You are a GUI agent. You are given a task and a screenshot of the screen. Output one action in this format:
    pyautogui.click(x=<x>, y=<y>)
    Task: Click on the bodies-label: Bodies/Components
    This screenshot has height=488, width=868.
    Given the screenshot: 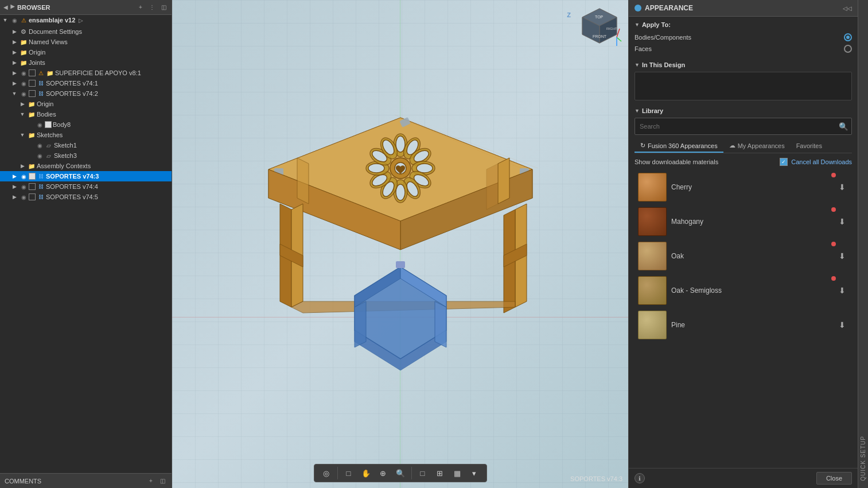 What is the action you would take?
    pyautogui.click(x=737, y=37)
    